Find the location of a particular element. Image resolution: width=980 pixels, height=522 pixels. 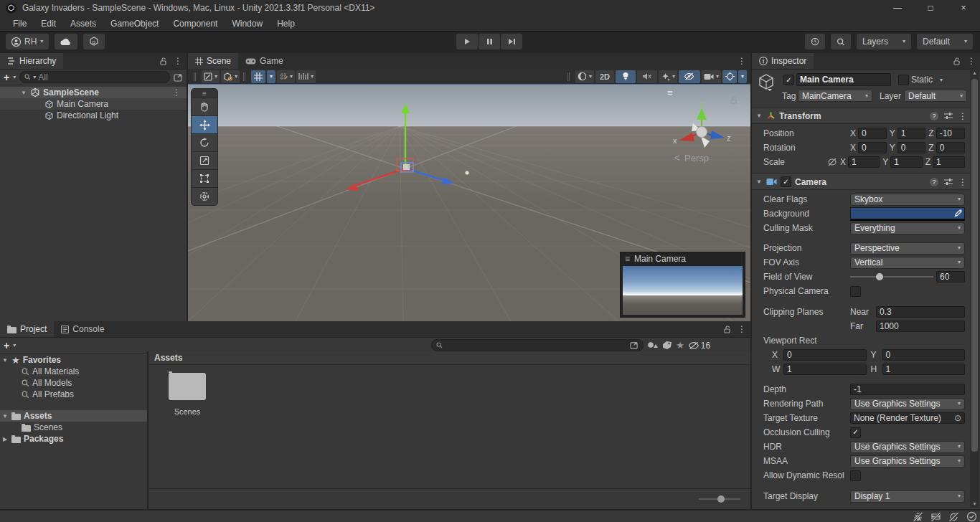

eyedropper-icon is located at coordinates (958, 213).